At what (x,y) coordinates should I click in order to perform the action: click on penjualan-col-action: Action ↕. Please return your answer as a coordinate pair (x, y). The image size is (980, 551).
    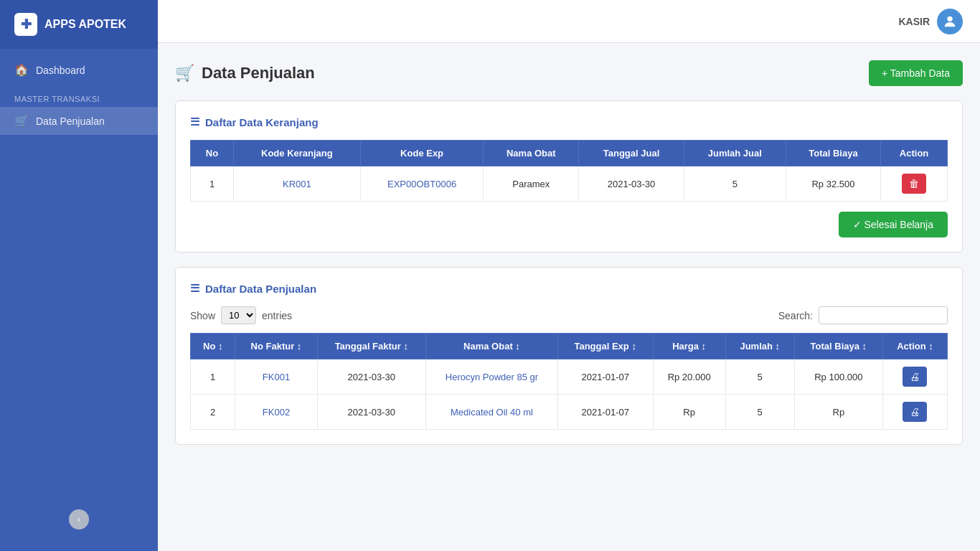
    Looking at the image, I should click on (915, 347).